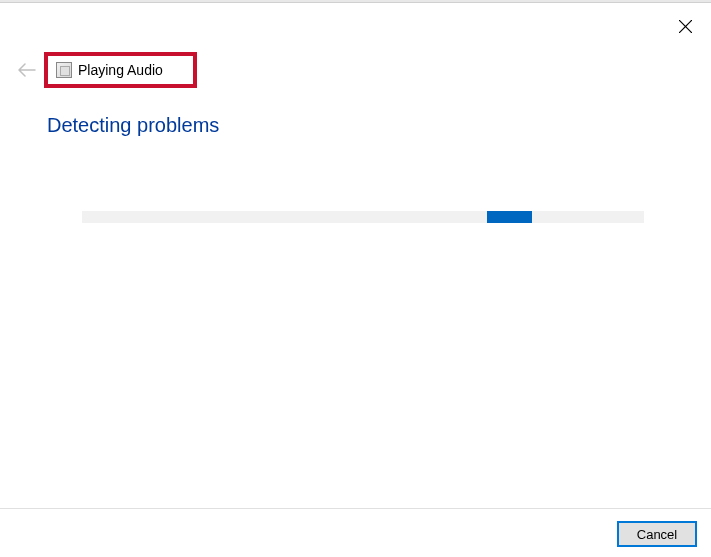 The height and width of the screenshot is (557, 711). What do you see at coordinates (657, 534) in the screenshot?
I see `cancel-button: Cancel` at bounding box center [657, 534].